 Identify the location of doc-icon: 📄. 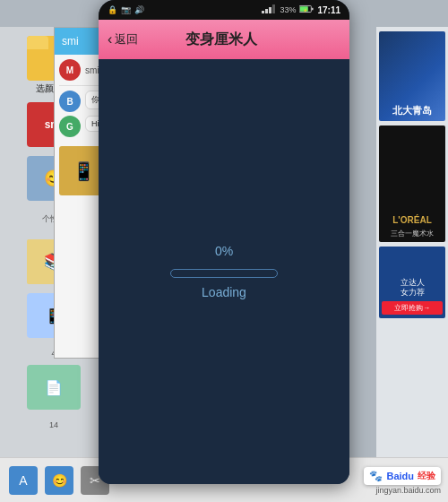
(54, 387).